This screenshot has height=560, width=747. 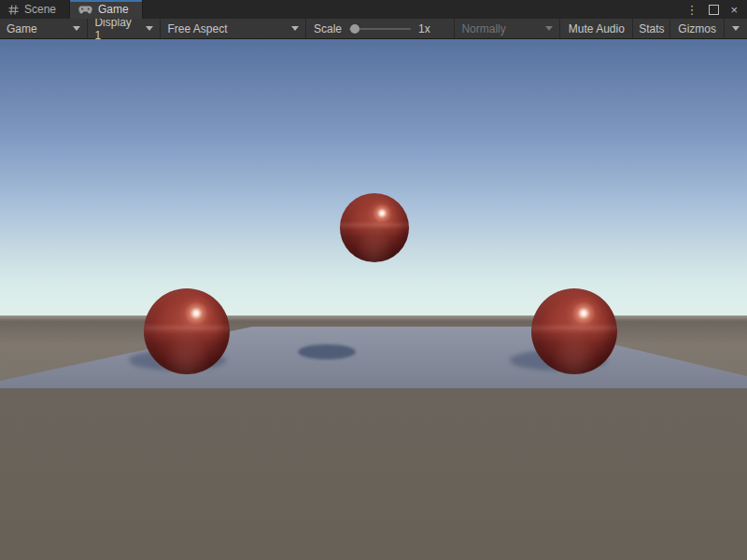 What do you see at coordinates (327, 352) in the screenshot?
I see `shadow-sphere-center` at bounding box center [327, 352].